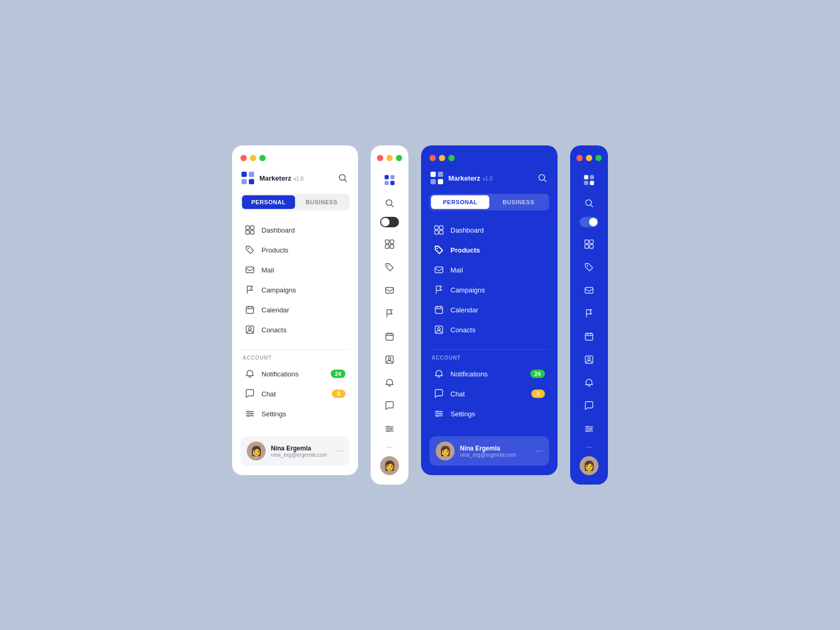 This screenshot has height=630, width=840. Describe the element at coordinates (293, 374) in the screenshot. I see `nav-label-notifications-light: Notifications` at that location.